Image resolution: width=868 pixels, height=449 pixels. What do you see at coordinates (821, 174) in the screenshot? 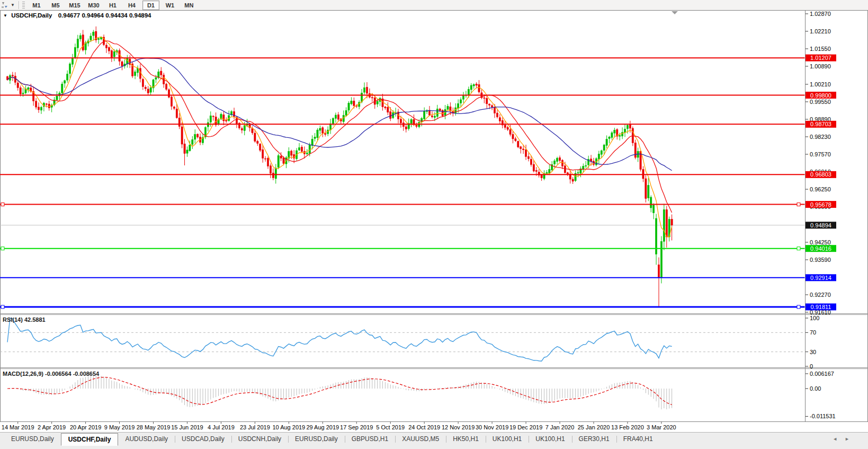
I see `price-tag-0.96803-label: 0.96803` at bounding box center [821, 174].